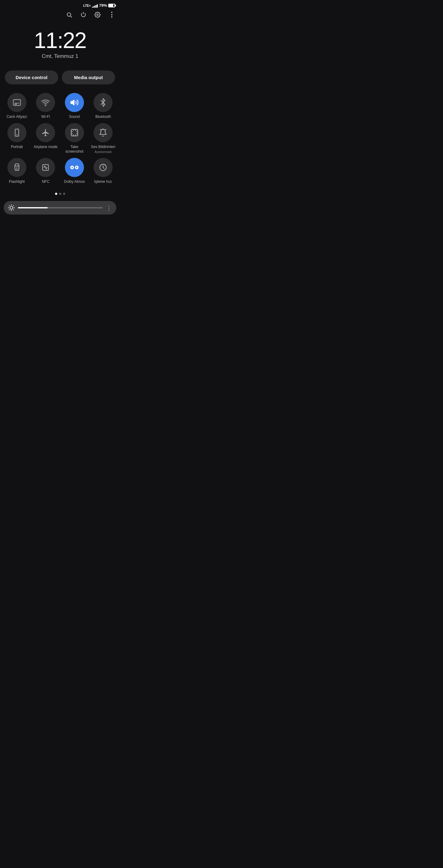 The height and width of the screenshot is (868, 443). Describe the element at coordinates (46, 106) in the screenshot. I see `tile-wifi: Wi-Fi` at that location.